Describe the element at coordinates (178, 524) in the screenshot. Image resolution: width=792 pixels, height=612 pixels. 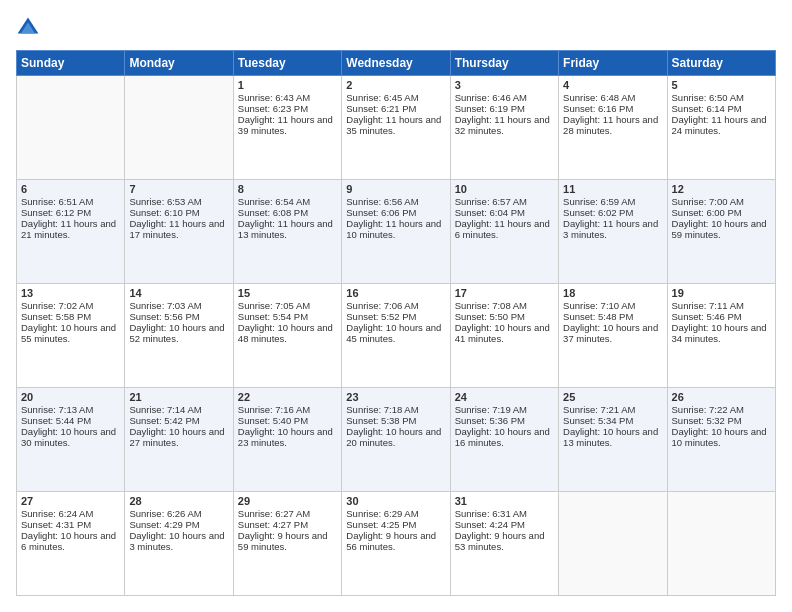
I see `sunset-text: Sunset: 4:29 PM` at that location.